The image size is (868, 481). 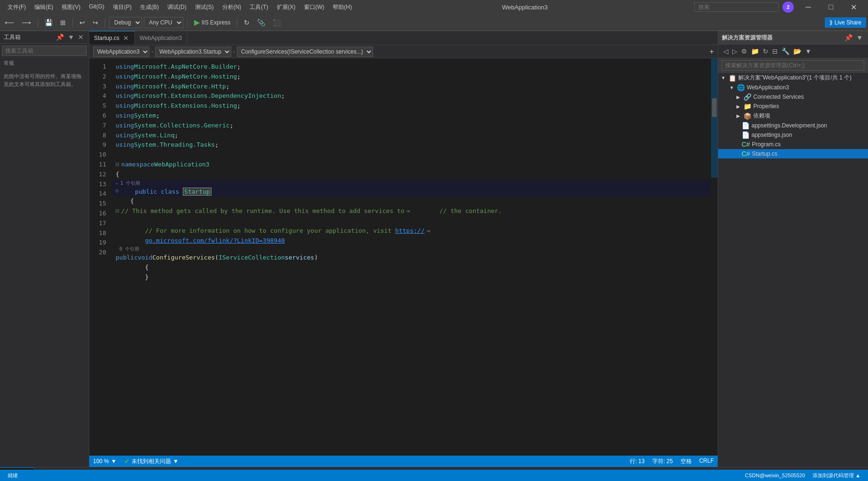 What do you see at coordinates (793, 154) in the screenshot?
I see `tree-startup-cs: C# Startup.cs` at bounding box center [793, 154].